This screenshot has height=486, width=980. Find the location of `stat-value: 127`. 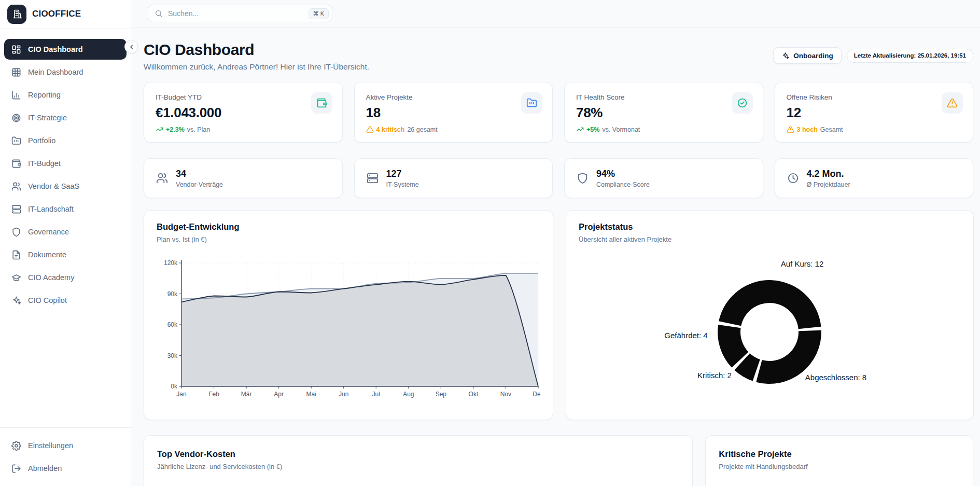

stat-value: 127 is located at coordinates (402, 174).